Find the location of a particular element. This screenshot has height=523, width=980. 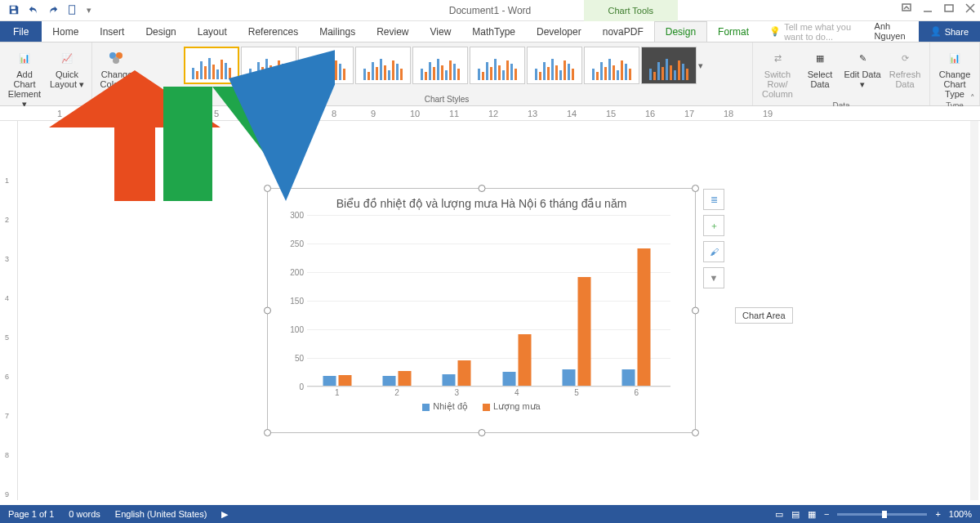

tab-design-chart: Design is located at coordinates (681, 31).